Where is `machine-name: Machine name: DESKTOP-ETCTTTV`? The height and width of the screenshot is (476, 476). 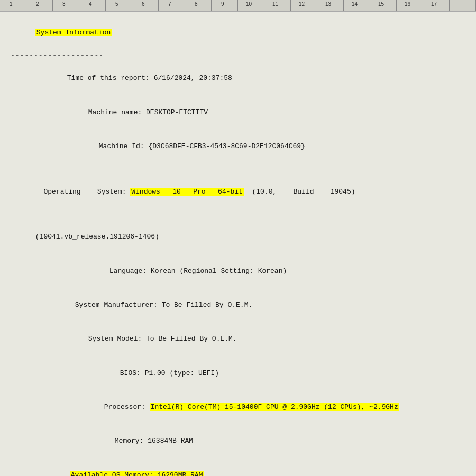 machine-name: Machine name: DESKTOP-ETCTTTV is located at coordinates (238, 112).